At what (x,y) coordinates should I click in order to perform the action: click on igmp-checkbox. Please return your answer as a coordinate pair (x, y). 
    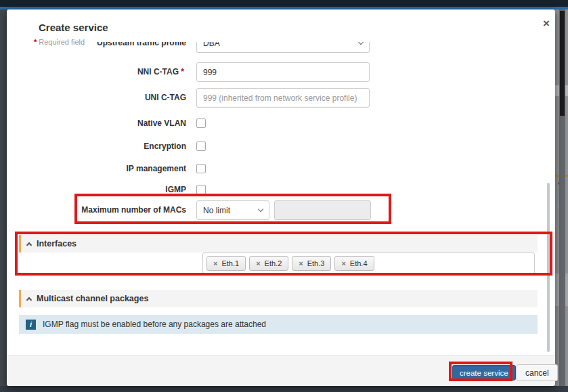
    Looking at the image, I should click on (201, 190).